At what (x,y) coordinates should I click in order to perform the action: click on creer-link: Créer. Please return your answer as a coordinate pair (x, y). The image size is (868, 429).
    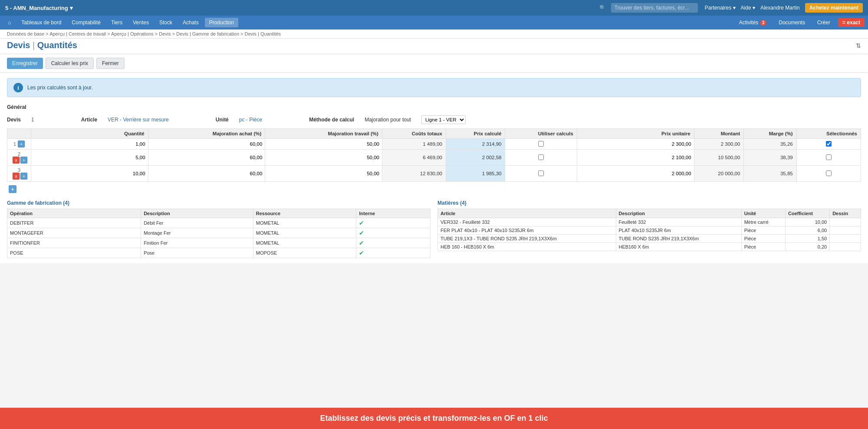
    Looking at the image, I should click on (824, 23).